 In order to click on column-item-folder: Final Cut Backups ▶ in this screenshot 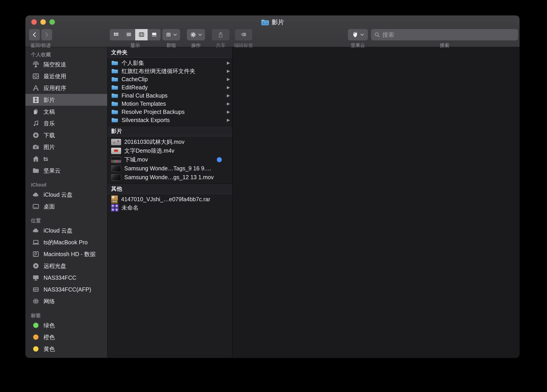, I will do `click(170, 96)`.